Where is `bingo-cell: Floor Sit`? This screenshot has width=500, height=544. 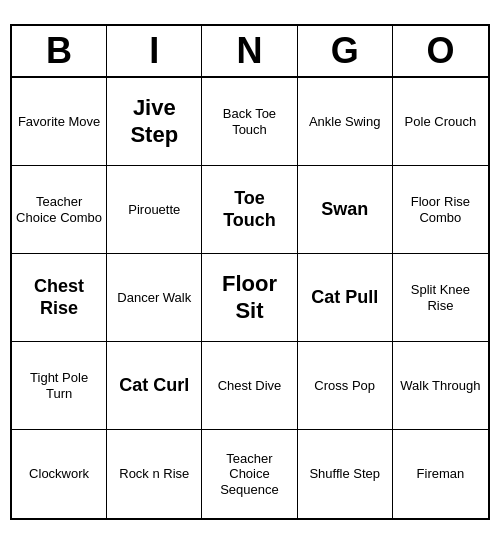 bingo-cell: Floor Sit is located at coordinates (250, 298).